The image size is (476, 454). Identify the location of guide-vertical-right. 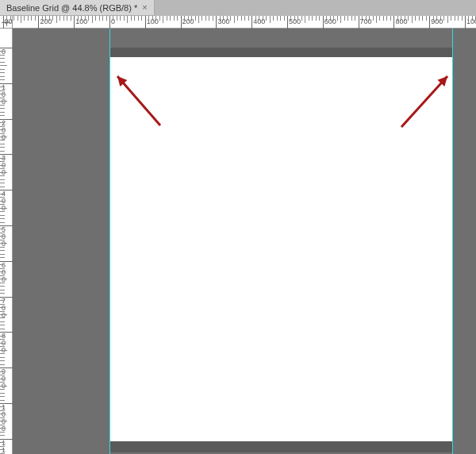
(452, 241).